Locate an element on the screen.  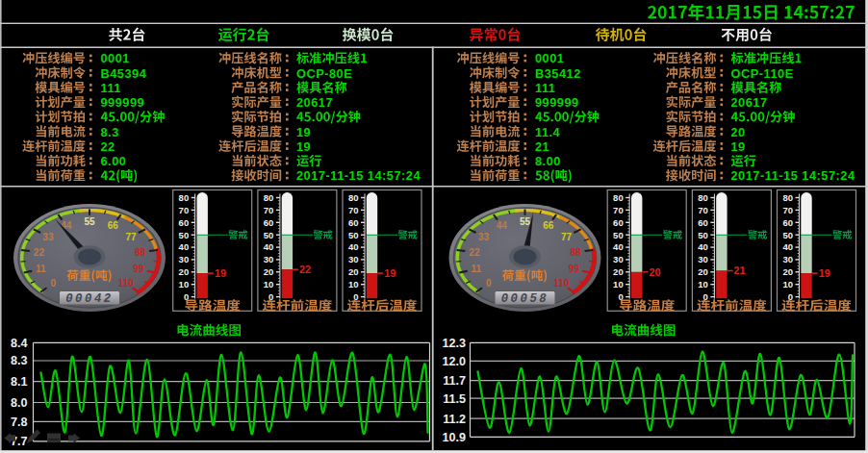
svg-text: 111 is located at coordinates (545, 88).